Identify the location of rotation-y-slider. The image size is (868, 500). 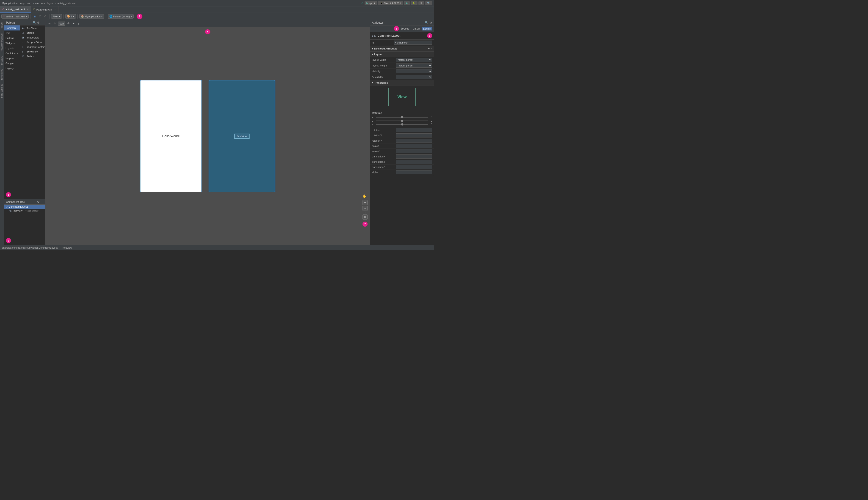
(402, 121).